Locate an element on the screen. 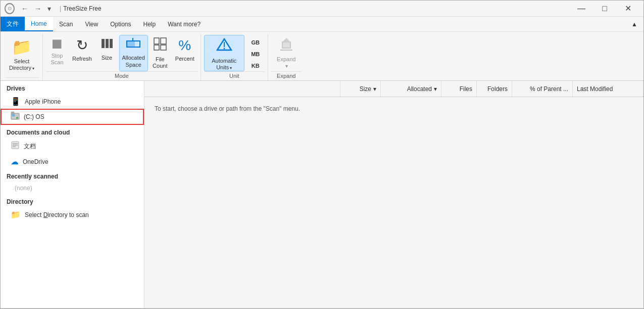 The image size is (644, 309). menu-item-options: Options is located at coordinates (120, 24).